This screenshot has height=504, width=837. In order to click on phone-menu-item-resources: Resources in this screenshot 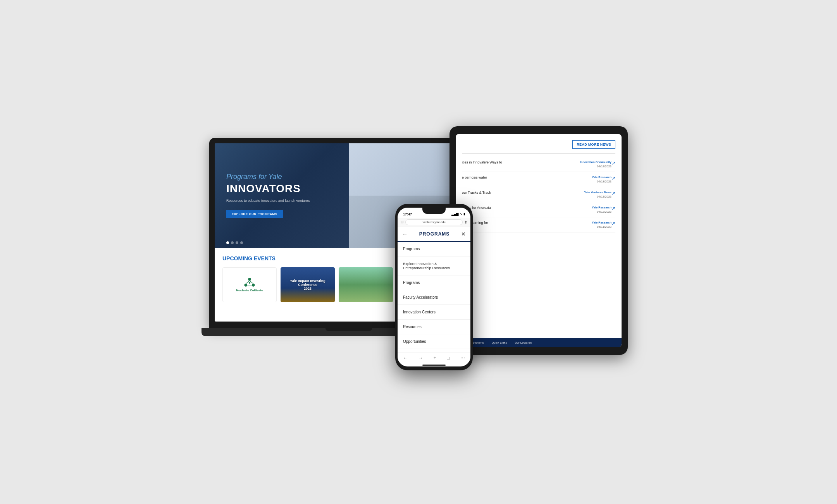, I will do `click(434, 327)`.